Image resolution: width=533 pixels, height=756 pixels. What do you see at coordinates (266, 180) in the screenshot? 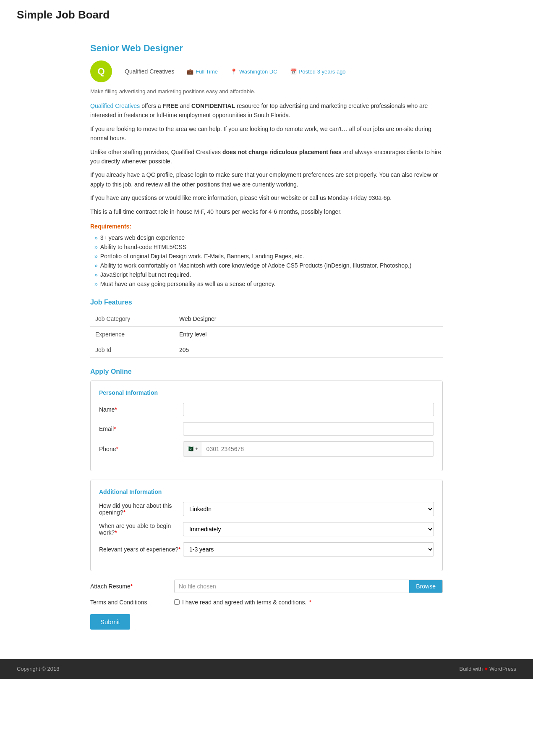
I see `desc-para4: If you already have a QC profile, please…` at bounding box center [266, 180].